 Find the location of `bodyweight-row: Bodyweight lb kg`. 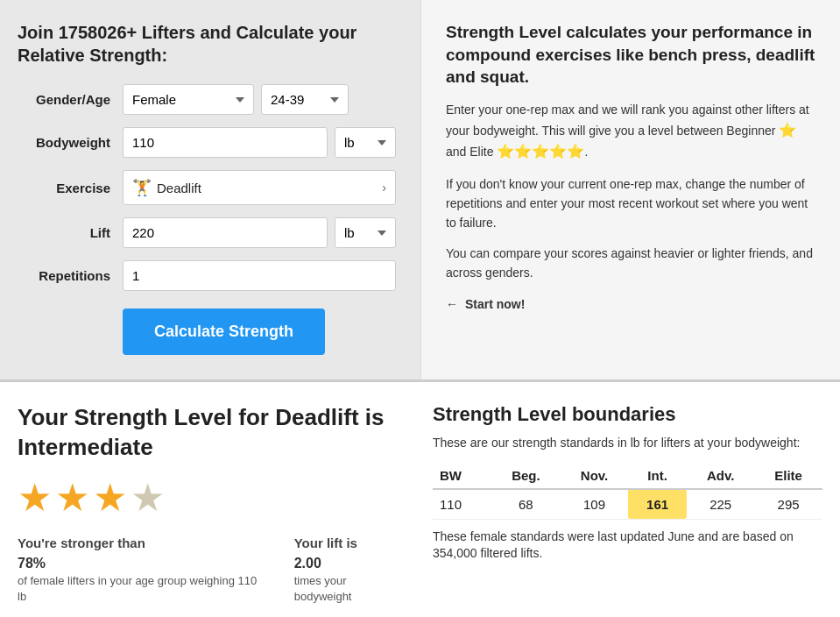

bodyweight-row: Bodyweight lb kg is located at coordinates (207, 142).